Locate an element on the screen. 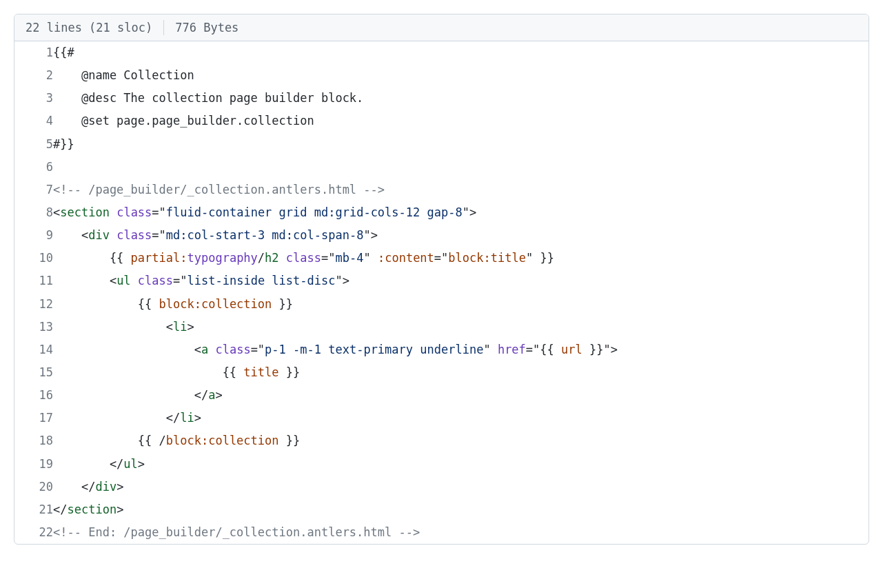  token-p: {{# is located at coordinates (63, 52).